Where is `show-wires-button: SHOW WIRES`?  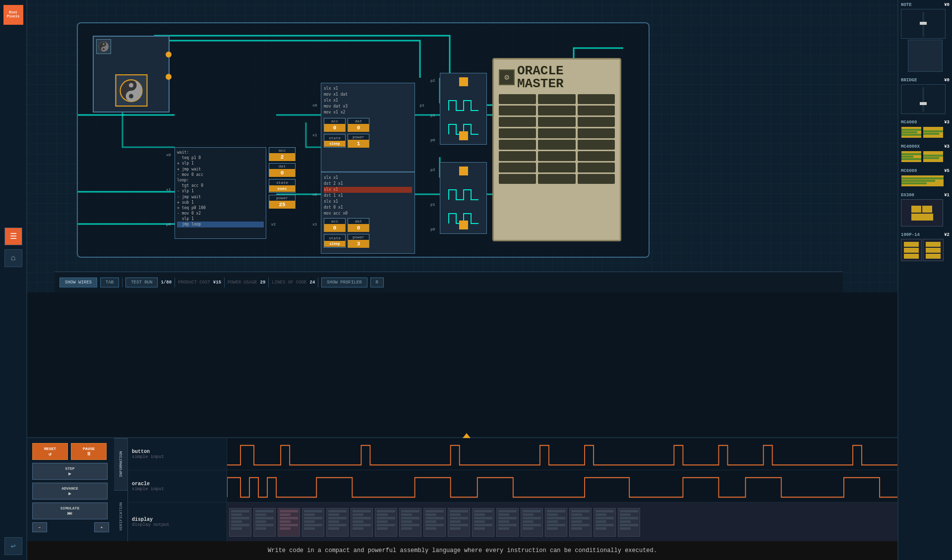
show-wires-button: SHOW WIRES is located at coordinates (78, 282).